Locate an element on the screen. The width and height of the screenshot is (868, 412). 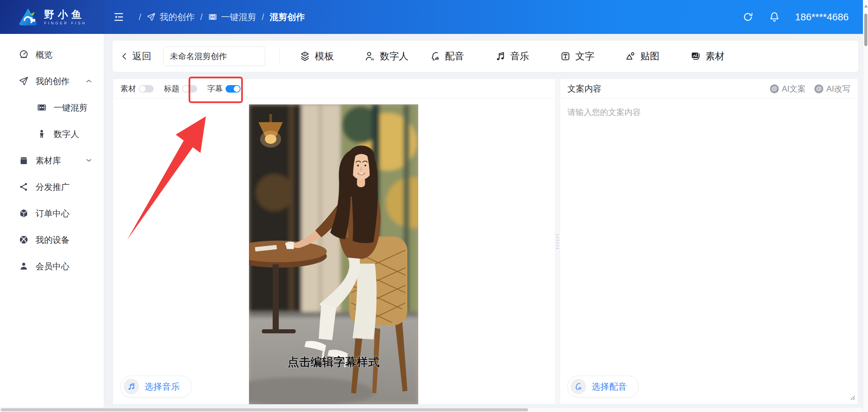
toggle-material: 素材 is located at coordinates (137, 89).